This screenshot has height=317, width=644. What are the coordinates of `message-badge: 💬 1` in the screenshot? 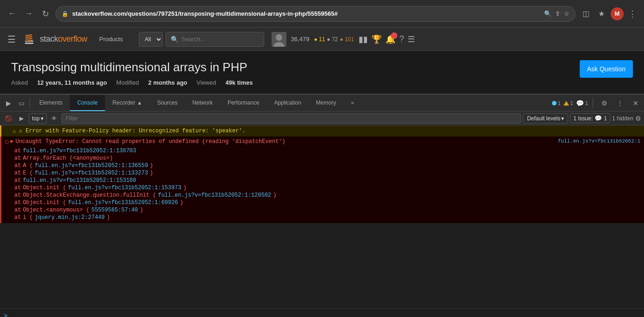 It's located at (582, 103).